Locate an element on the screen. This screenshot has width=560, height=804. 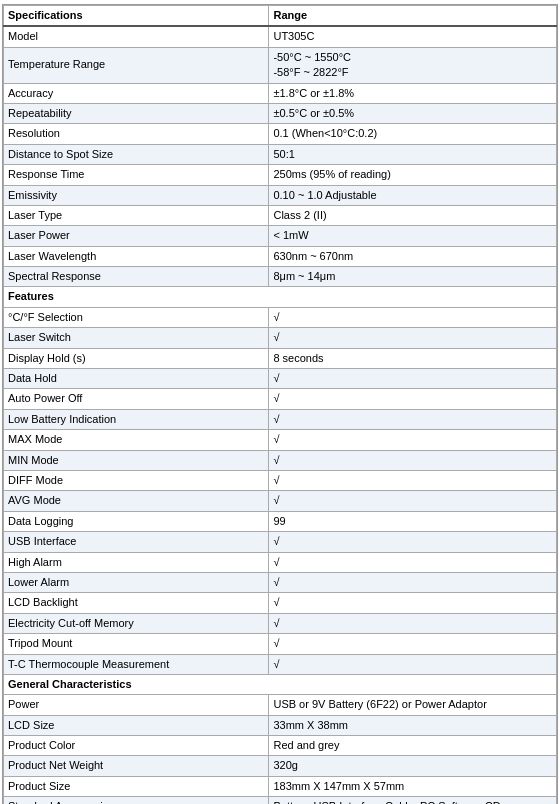
spec-label: Low Battery Indication is located at coordinates (136, 419).